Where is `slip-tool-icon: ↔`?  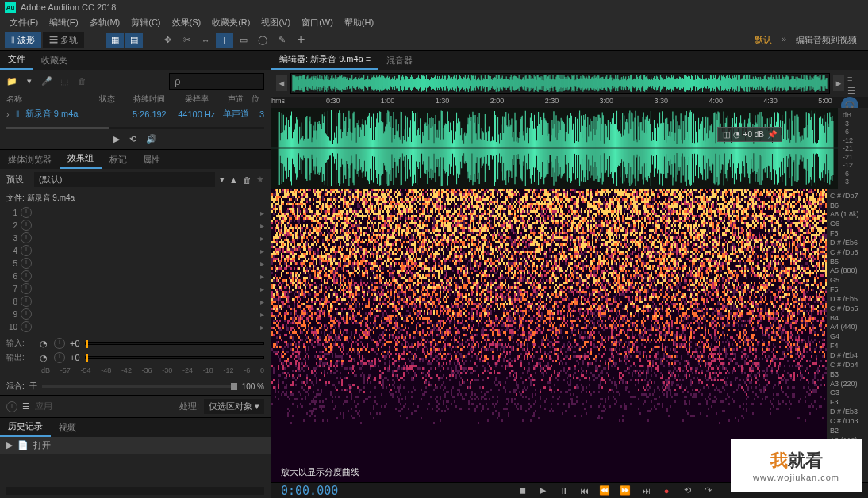 slip-tool-icon: ↔ is located at coordinates (205, 40).